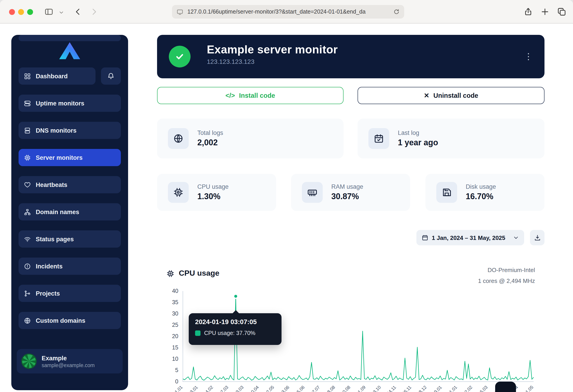 Image resolution: width=573 pixels, height=392 pixels. Describe the element at coordinates (545, 12) in the screenshot. I see `new-tab-icon` at that location.